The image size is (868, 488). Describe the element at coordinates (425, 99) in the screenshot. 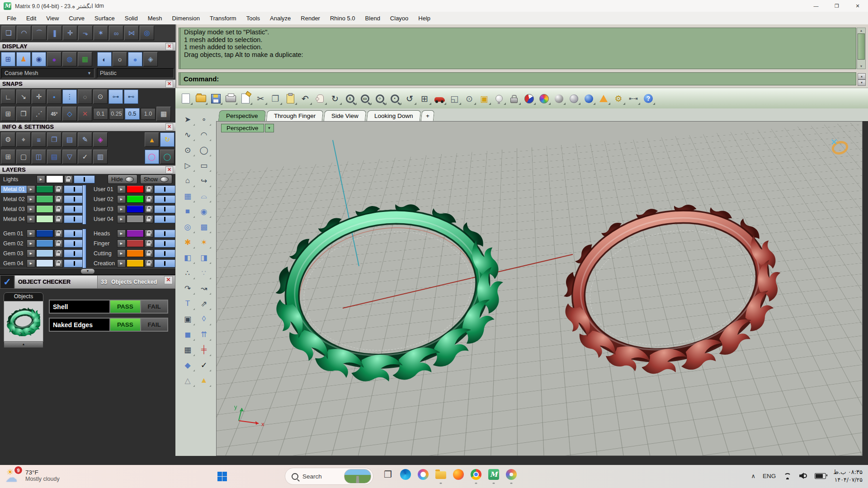

I see `four-viewports-button: ⊞` at that location.